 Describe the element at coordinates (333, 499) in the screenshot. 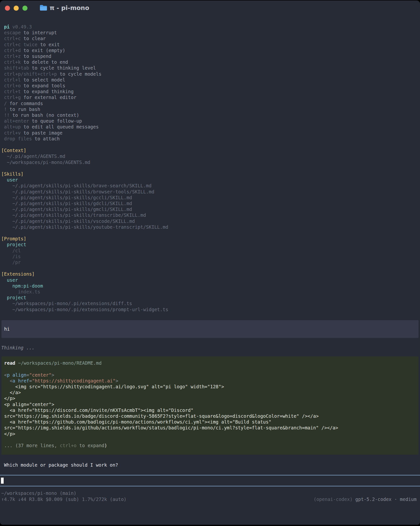

I see `provider-label: (openai-codex)` at that location.